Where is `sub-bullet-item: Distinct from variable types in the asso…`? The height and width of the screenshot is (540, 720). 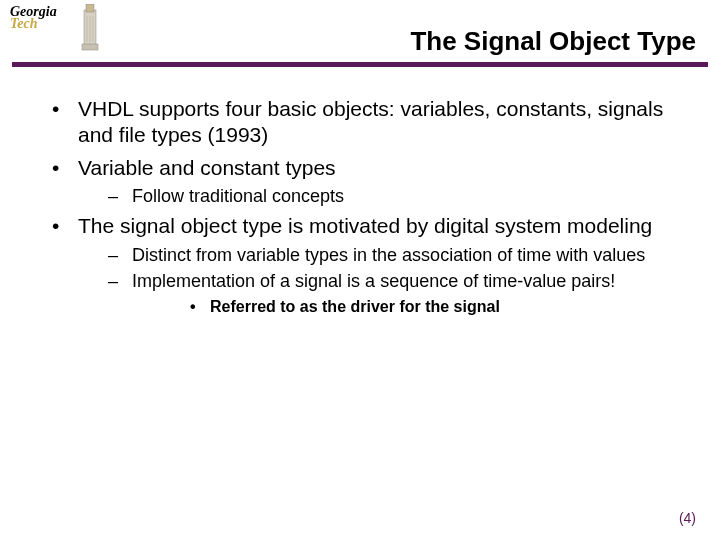
sub-bullet-item: Distinct from variable types in the asso… is located at coordinates (384, 256).